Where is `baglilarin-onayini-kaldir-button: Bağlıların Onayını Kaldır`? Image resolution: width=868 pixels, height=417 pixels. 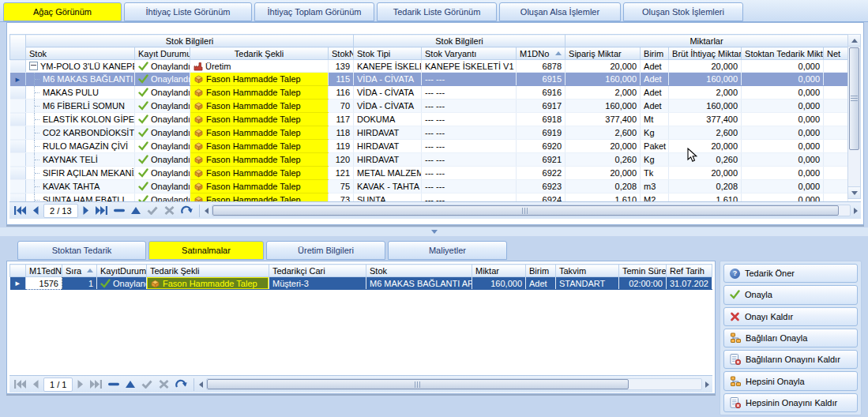
baglilarin-onayini-kaldir-button: Bağlıların Onayını Kaldır is located at coordinates (791, 359).